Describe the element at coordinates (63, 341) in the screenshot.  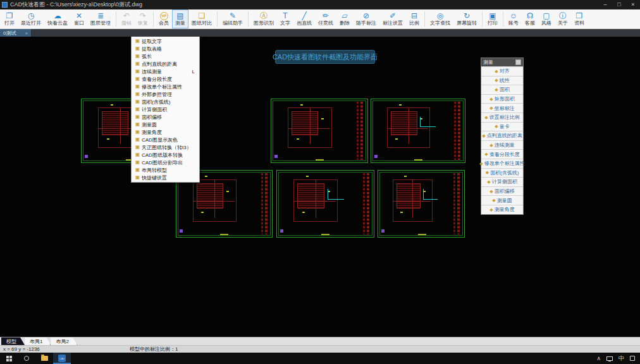
I see `sheet-tab-layout2: 布局2` at that location.